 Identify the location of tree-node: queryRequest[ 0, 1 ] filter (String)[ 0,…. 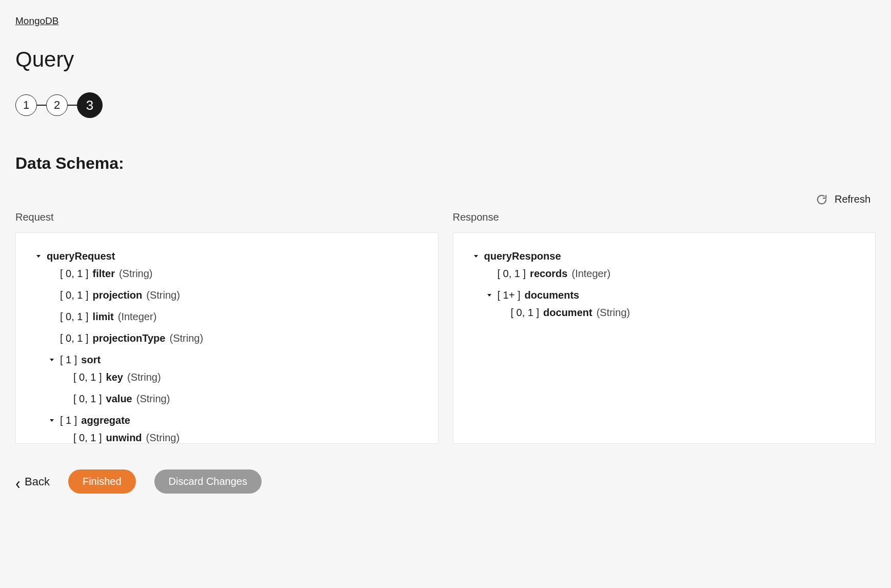
(227, 346).